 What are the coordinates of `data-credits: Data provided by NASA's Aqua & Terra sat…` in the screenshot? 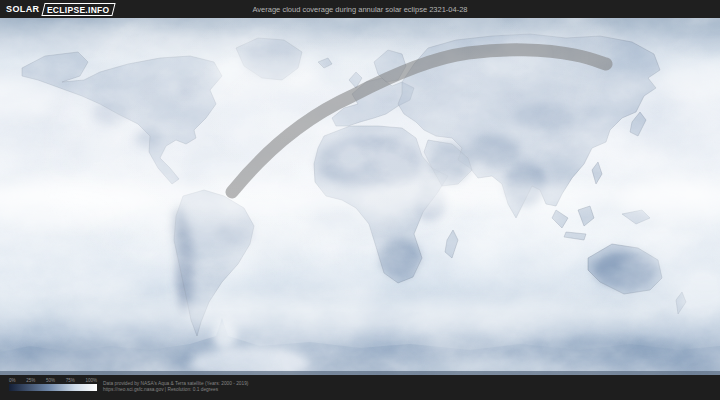 It's located at (176, 387).